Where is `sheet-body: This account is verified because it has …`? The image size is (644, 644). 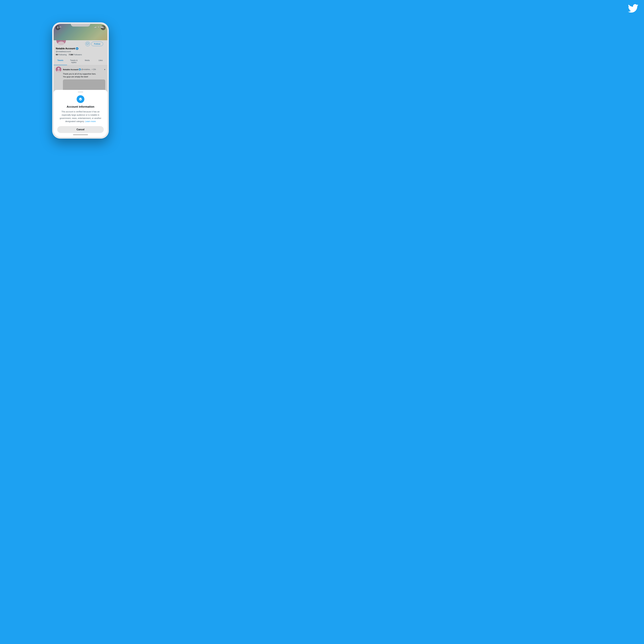
sheet-body: This account is verified because it has … is located at coordinates (81, 117).